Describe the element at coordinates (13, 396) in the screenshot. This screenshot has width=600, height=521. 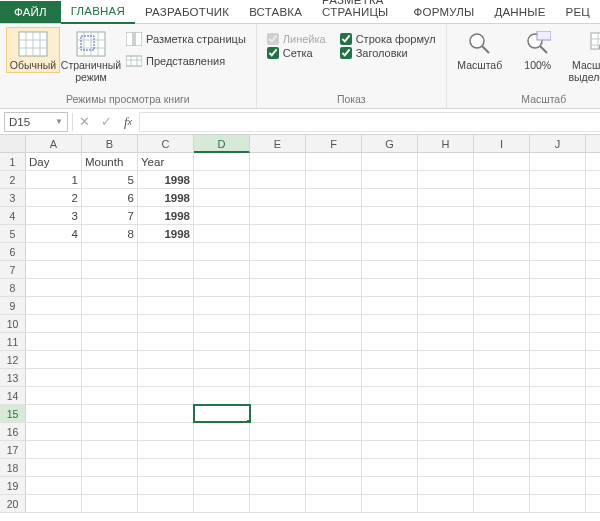
I see `row-header: 14` at that location.